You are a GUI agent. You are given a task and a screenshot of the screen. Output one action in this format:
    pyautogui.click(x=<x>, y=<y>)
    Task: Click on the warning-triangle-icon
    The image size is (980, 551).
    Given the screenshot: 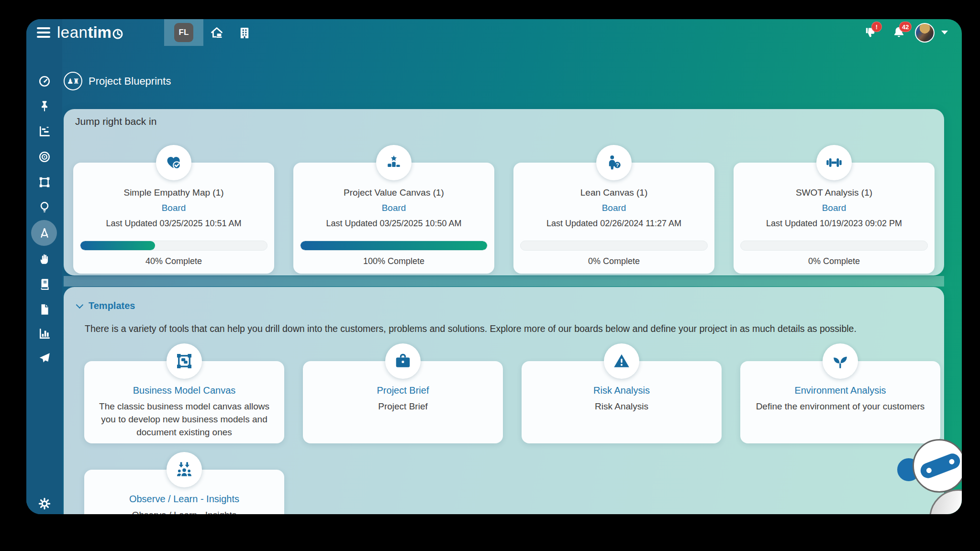 What is the action you would take?
    pyautogui.click(x=622, y=361)
    